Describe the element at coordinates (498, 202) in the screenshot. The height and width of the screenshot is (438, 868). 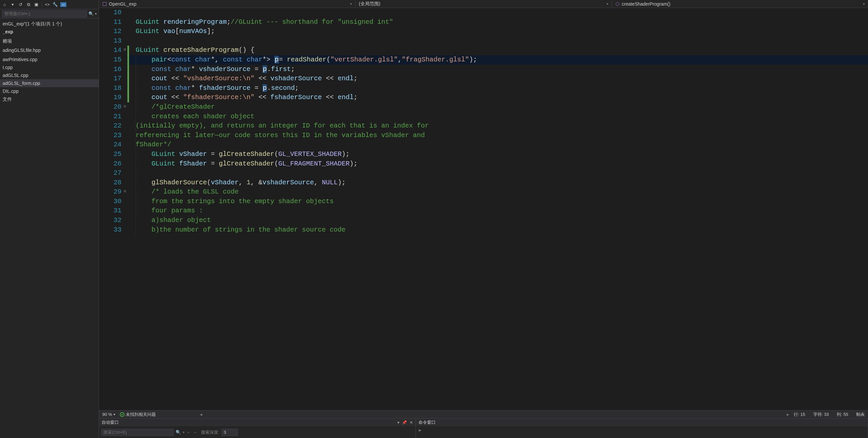
I see `code-text: from the strings into the empty shader o…` at that location.